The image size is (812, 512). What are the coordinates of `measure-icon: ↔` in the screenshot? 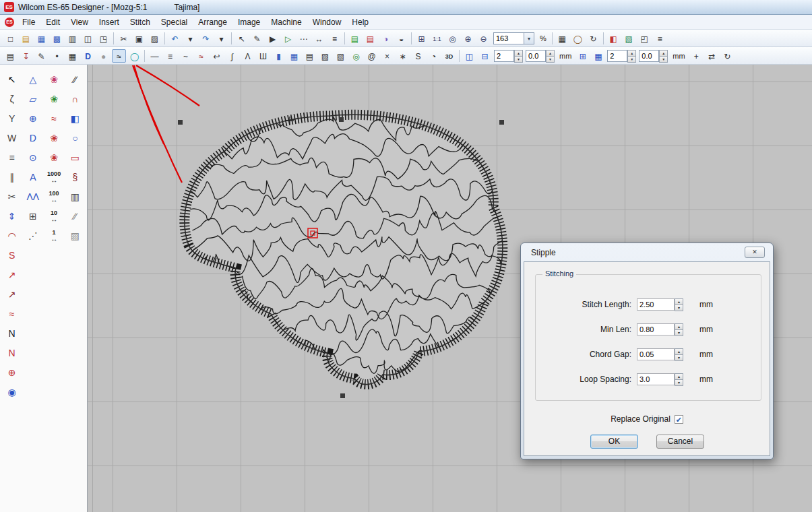 It's located at (319, 38).